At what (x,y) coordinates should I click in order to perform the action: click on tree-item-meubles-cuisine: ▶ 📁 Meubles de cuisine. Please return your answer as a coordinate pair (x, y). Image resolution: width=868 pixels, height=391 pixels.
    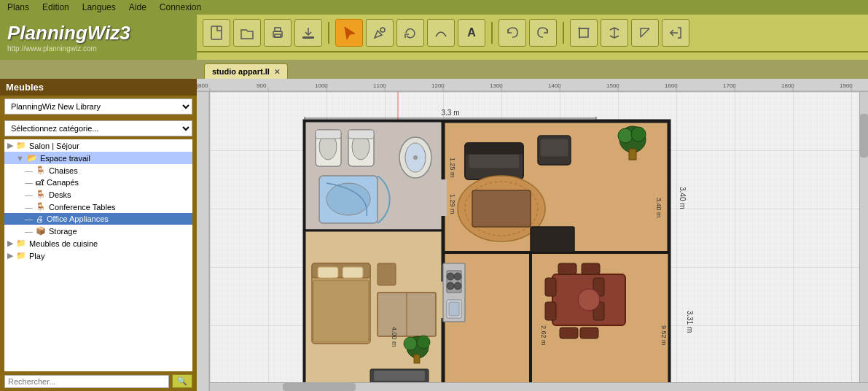
    Looking at the image, I should click on (98, 244).